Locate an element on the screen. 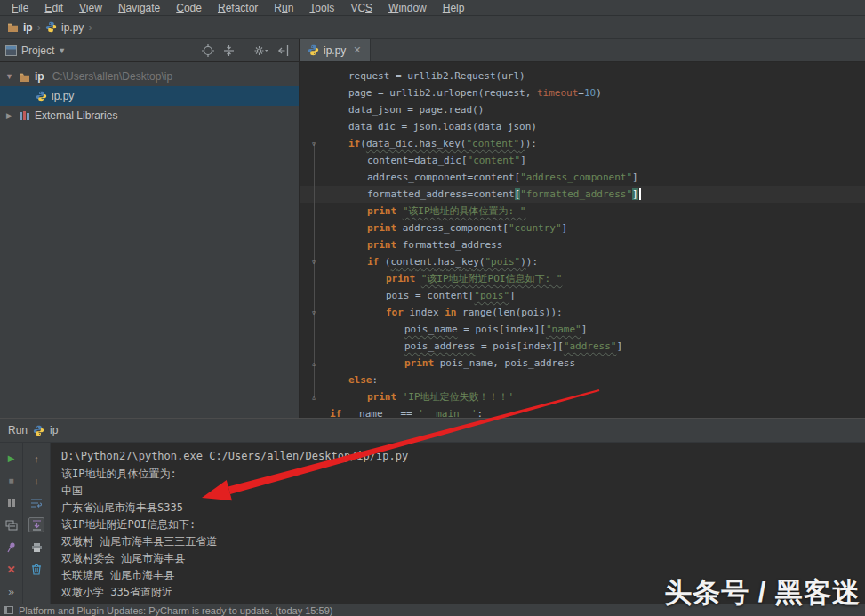 This screenshot has width=865, height=616. chevron-right-icon: › is located at coordinates (90, 27).